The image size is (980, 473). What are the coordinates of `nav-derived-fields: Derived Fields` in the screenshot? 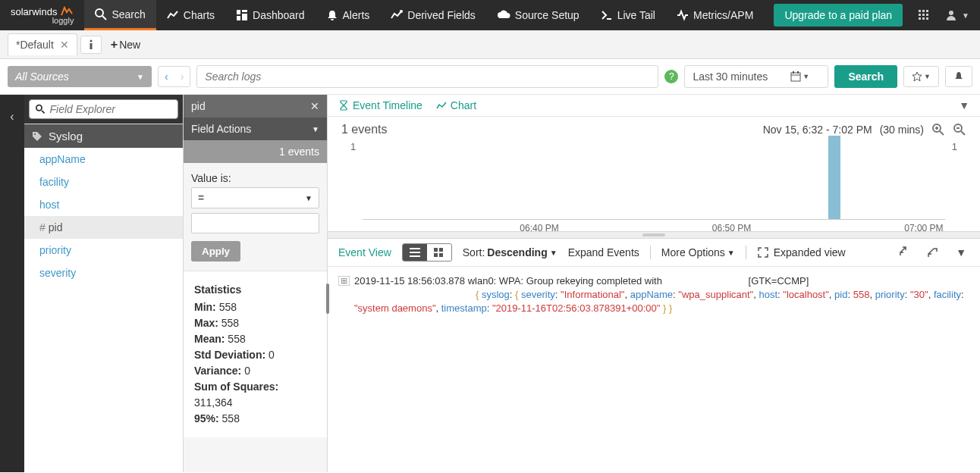 It's located at (432, 15).